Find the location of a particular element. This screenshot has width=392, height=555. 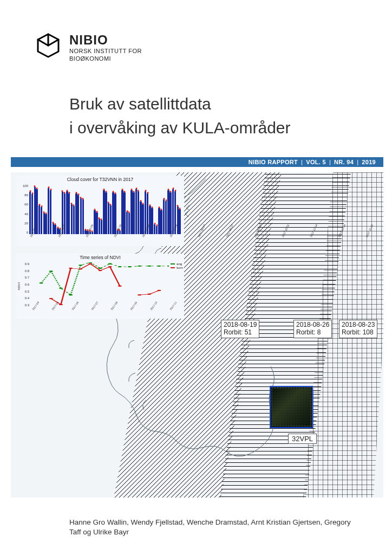

title-line-1: Bruk av satellittdata is located at coordinates (180, 104).